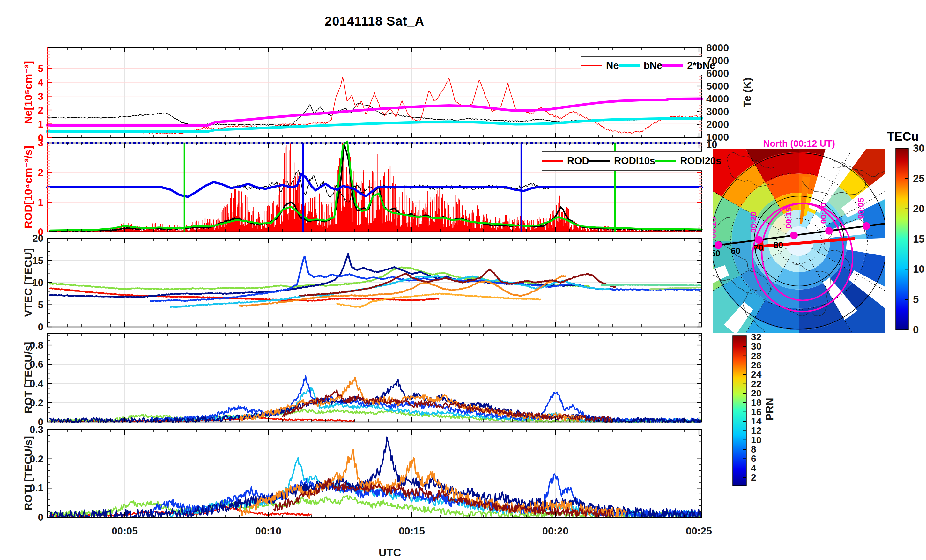  Describe the element at coordinates (799, 144) in the screenshot. I see `map-title: North (00:12 UT)` at that location.